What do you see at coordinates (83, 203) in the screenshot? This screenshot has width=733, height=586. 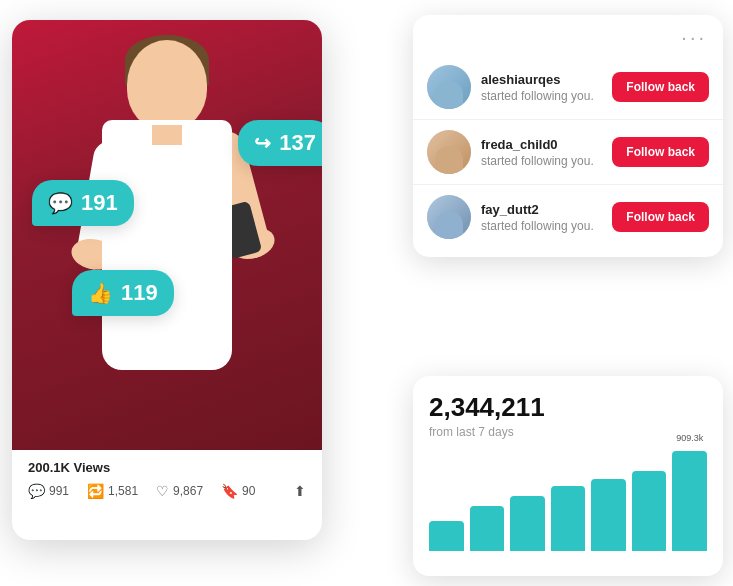 I see `chat-bubble: 💬 191` at bounding box center [83, 203].